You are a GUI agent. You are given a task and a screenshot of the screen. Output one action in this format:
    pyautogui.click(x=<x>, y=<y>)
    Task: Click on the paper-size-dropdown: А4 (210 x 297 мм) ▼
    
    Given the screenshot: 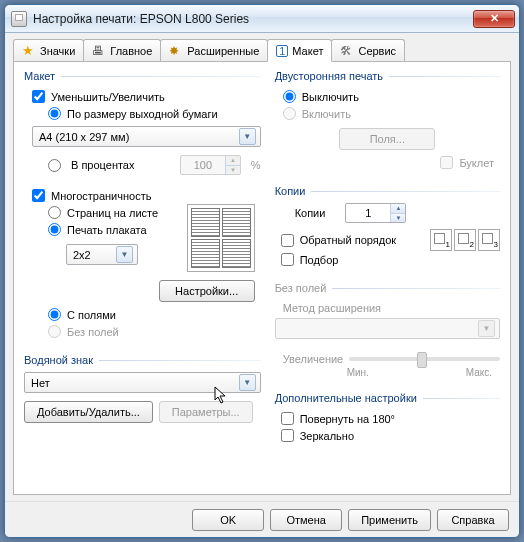 What is the action you would take?
    pyautogui.click(x=146, y=136)
    